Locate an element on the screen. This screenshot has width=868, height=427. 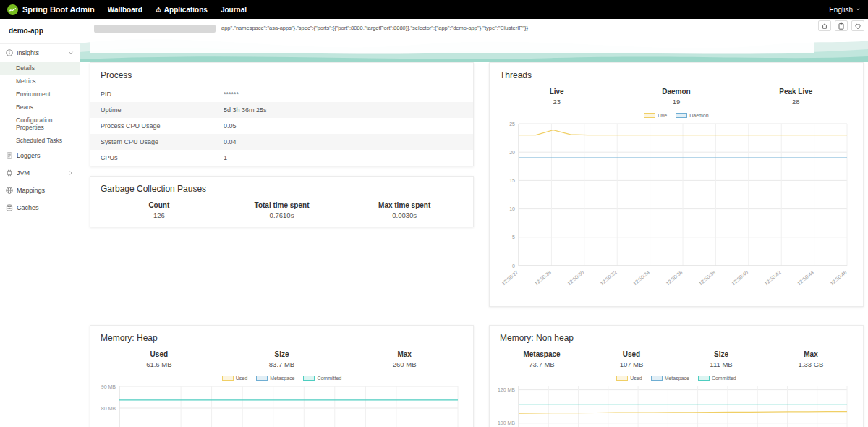
stat-value: 73.7 MB is located at coordinates (542, 365).